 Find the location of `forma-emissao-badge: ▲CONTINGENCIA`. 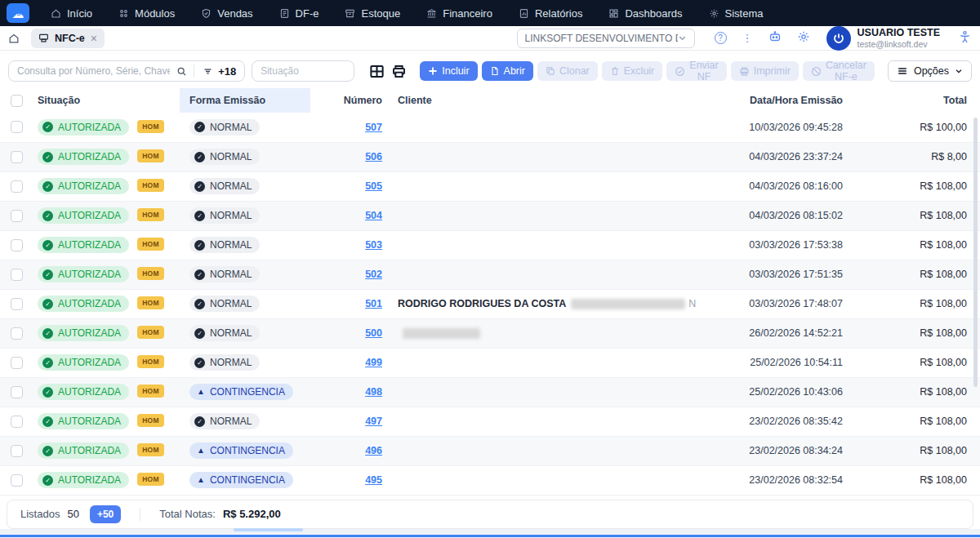

forma-emissao-badge: ▲CONTINGENCIA is located at coordinates (242, 480).